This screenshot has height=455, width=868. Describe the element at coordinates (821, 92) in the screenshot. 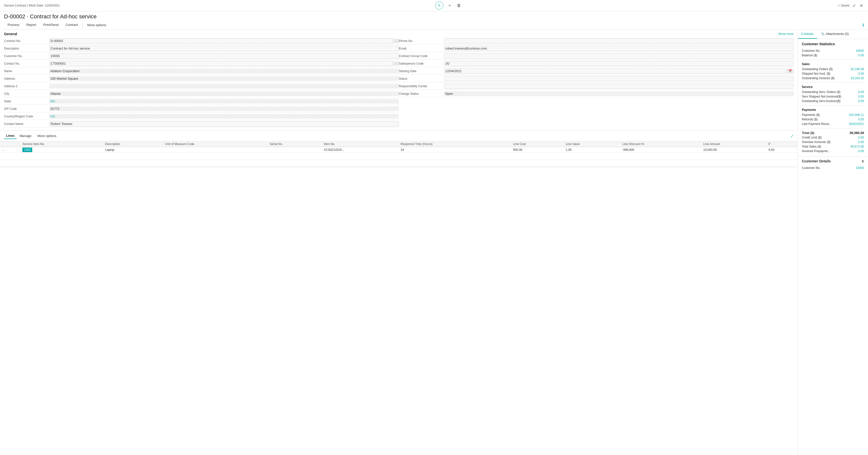

I see `label-outstanding-serv-orders: Outstanding Serv. Orders ($)` at that location.